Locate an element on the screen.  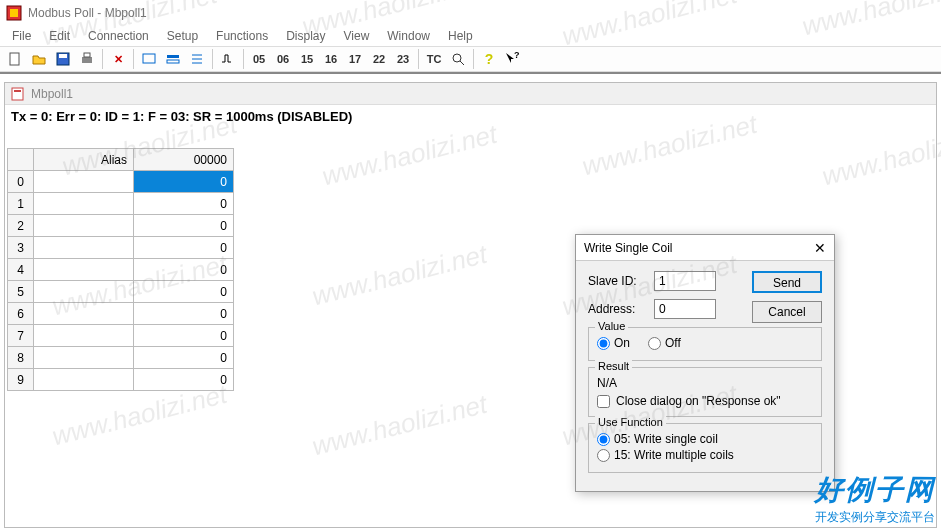
close-on-ok-checkbox is located at coordinates (604, 402).